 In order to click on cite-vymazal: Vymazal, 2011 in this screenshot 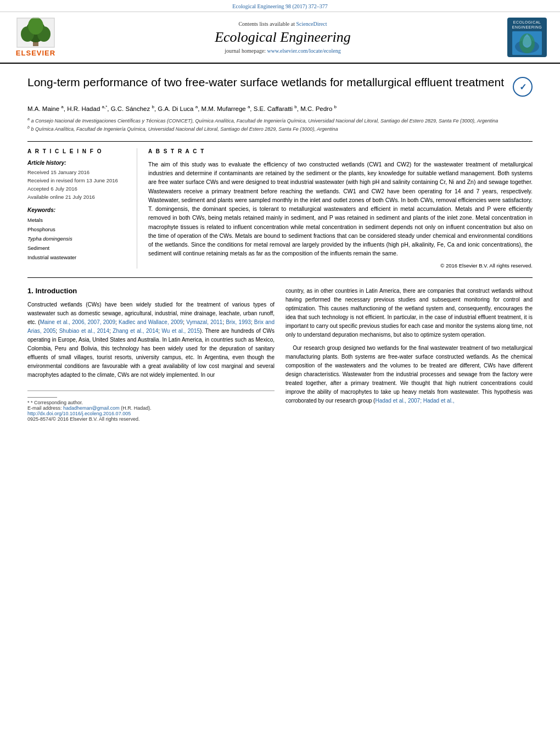, I will do `click(204, 322)`.